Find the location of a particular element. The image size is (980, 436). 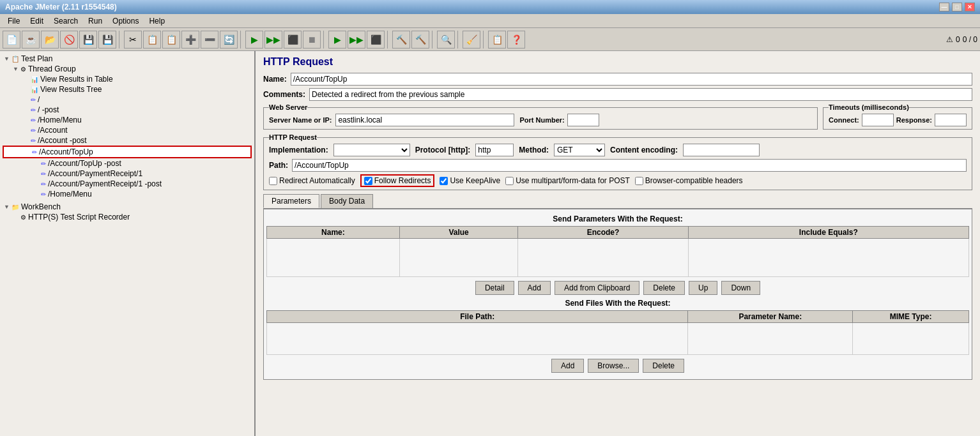

redirect-automatically-label: Redirect Automatically is located at coordinates (312, 181).